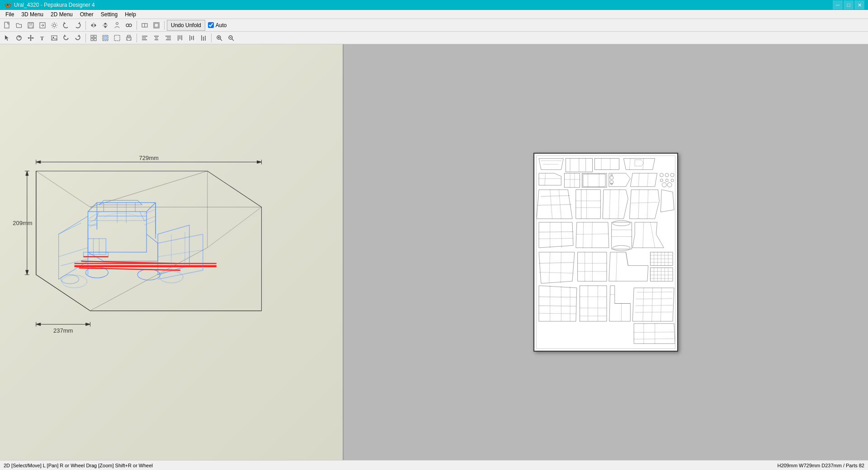 The width and height of the screenshot is (868, 470). What do you see at coordinates (117, 38) in the screenshot?
I see `deselect-button` at bounding box center [117, 38].